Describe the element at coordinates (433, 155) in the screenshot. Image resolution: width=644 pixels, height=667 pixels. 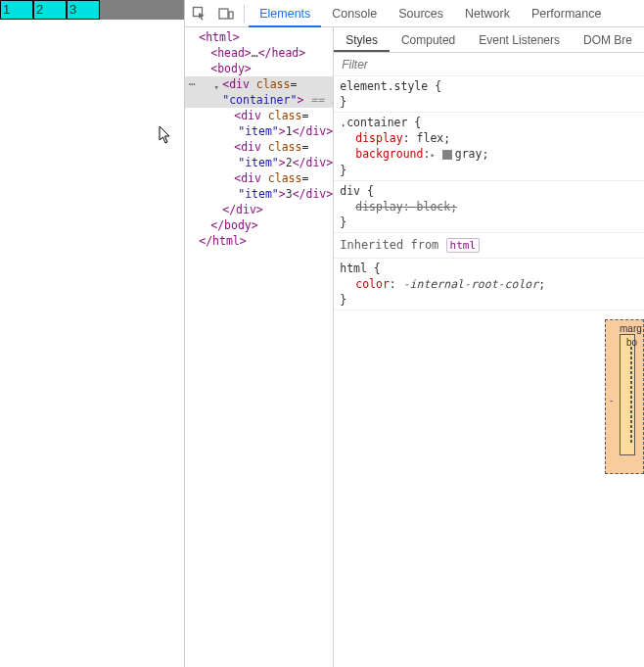
I see `expand-shorthand-icon: ▸` at that location.